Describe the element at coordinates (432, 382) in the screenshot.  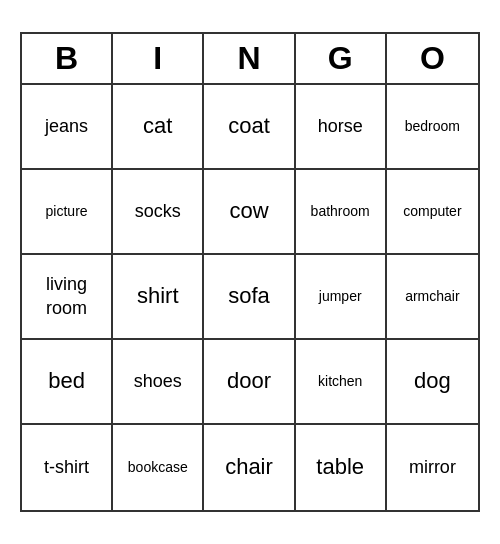
I see `cell-text-19: dog` at that location.